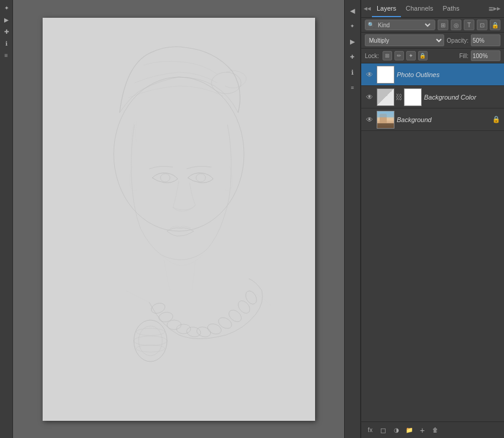  I want to click on layer-mask-bg-color, so click(413, 97).